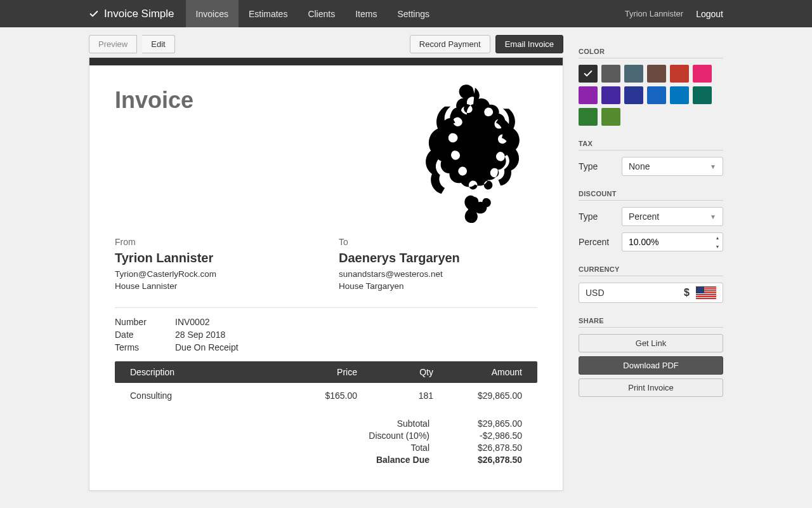 The width and height of the screenshot is (812, 508). What do you see at coordinates (154, 100) in the screenshot?
I see `doc-title: Invoice` at bounding box center [154, 100].